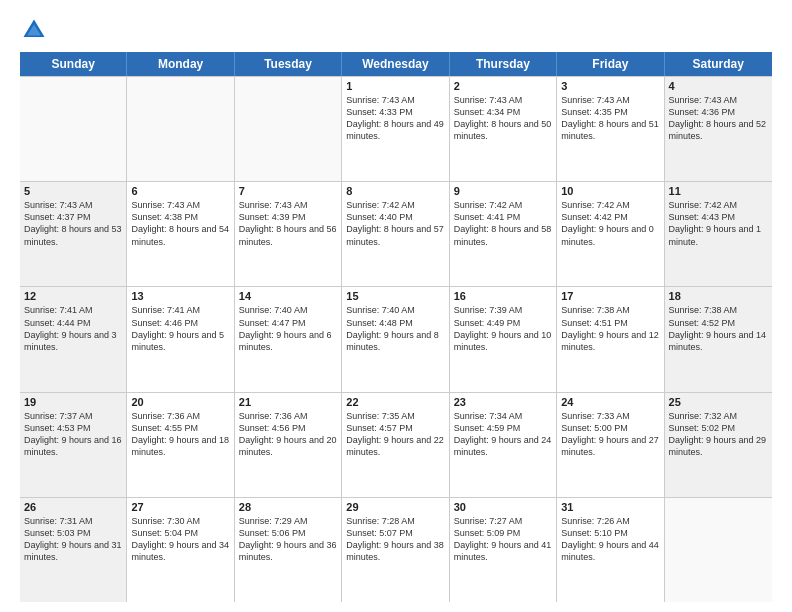  What do you see at coordinates (503, 540) in the screenshot?
I see `day-info: Sunrise: 7:27 AM Sunset: 5:09 PM Dayligh…` at bounding box center [503, 540].